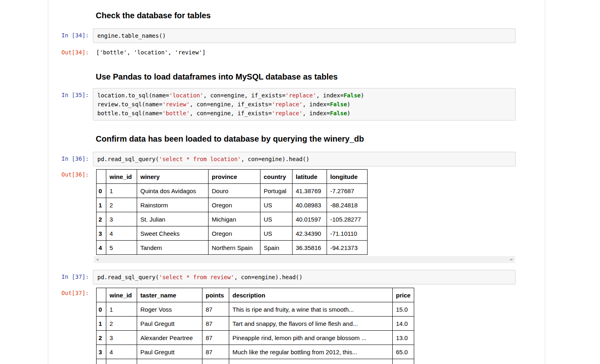  Describe the element at coordinates (320, 139) in the screenshot. I see `heading-confirm-data: Confirm data has been loaded to database…` at that location.